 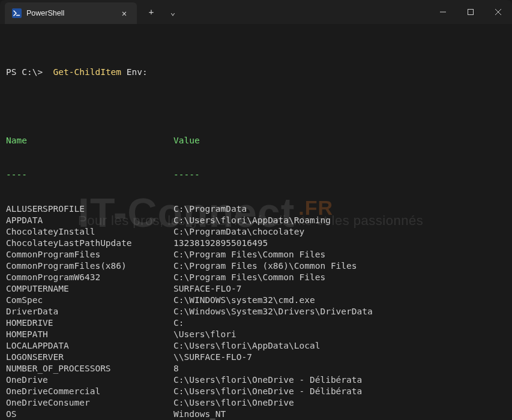 I want to click on env-name: HOMEPATH, so click(x=90, y=335).